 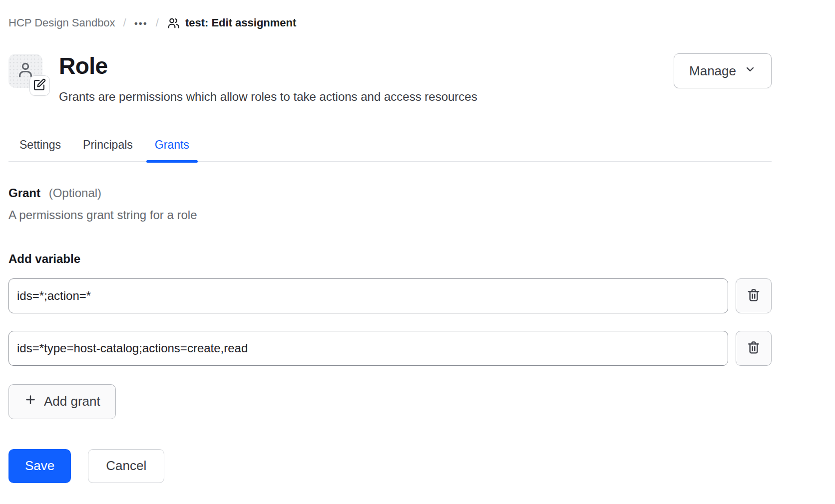 I want to click on grant-field-label: Grant, so click(x=24, y=193).